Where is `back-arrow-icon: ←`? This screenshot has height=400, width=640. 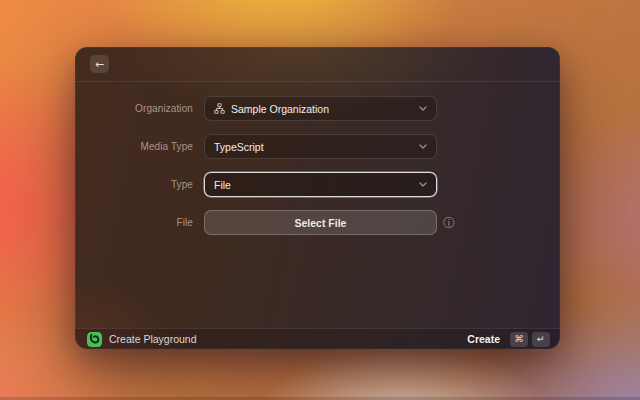
back-arrow-icon: ← is located at coordinates (100, 64).